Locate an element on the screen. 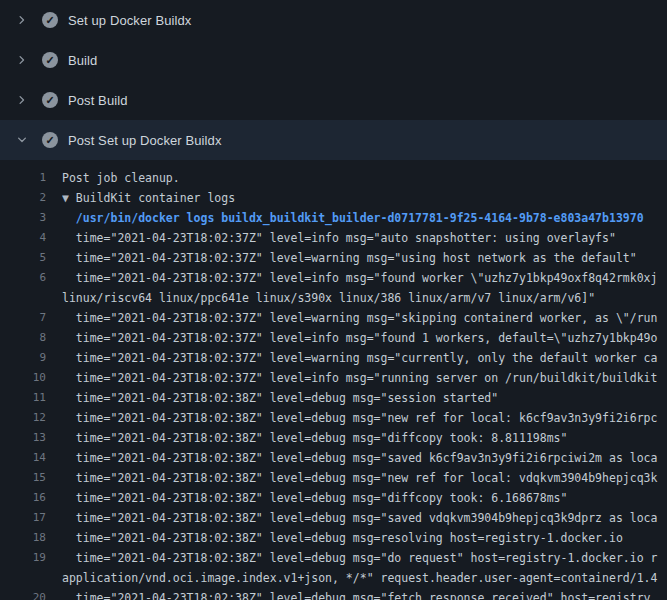 The image size is (667, 600). section-title: Set up Docker Buildx is located at coordinates (130, 20).